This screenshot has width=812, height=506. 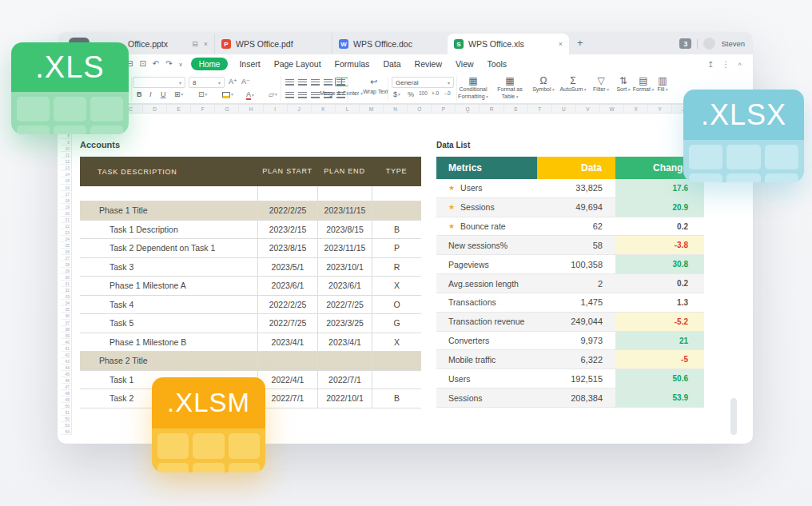 I want to click on row-header-30: 30, so click(x=66, y=277).